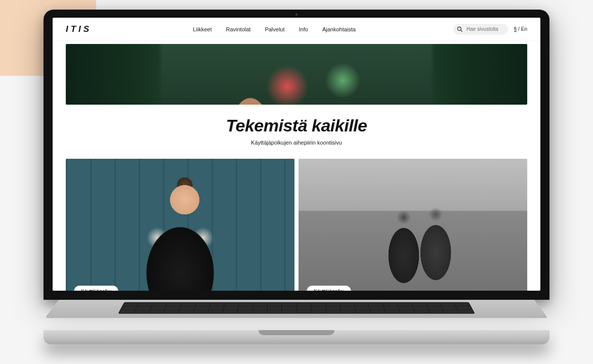 Image resolution: width=593 pixels, height=364 pixels. I want to click on laptop-keyboard-deck, so click(296, 309).